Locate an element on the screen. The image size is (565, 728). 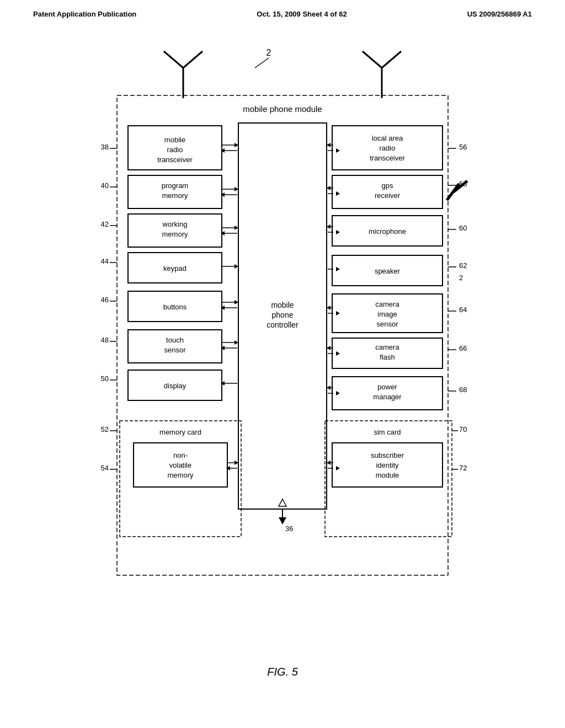
svg-text: 64 is located at coordinates (463, 310).